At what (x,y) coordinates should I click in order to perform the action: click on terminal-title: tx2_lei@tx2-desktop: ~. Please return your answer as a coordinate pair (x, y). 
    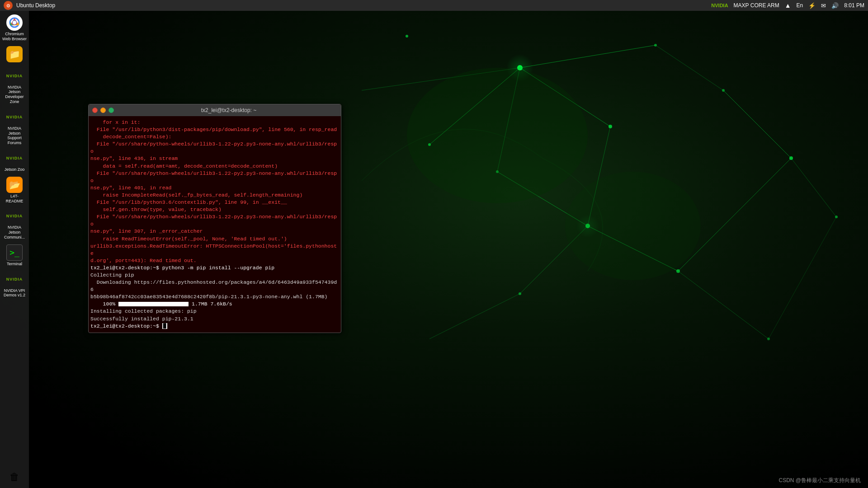
    Looking at the image, I should click on (229, 110).